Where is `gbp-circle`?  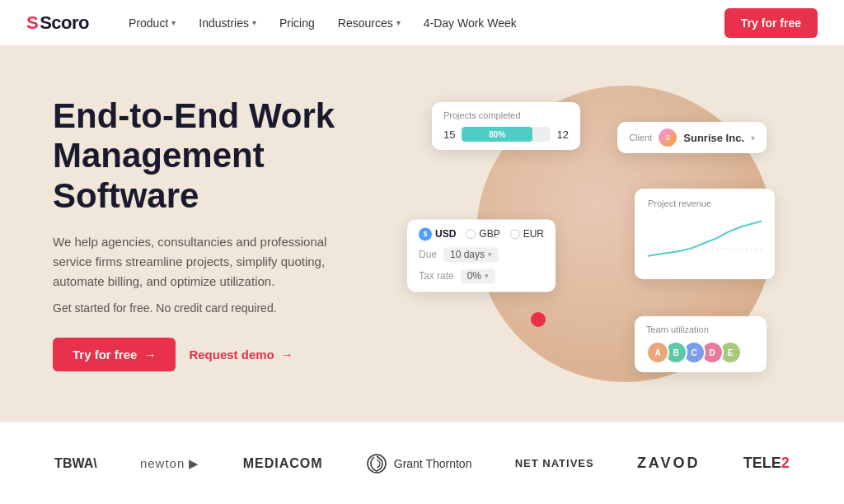
gbp-circle is located at coordinates (471, 234).